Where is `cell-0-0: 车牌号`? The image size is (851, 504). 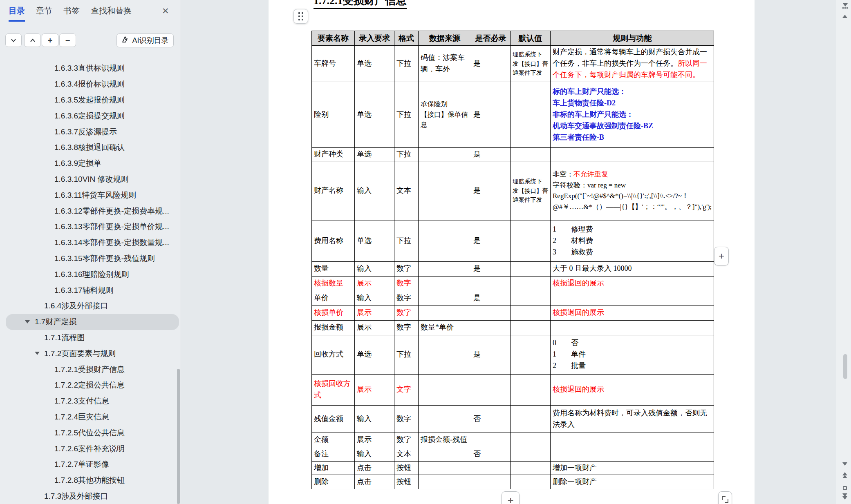
cell-0-0: 车牌号 is located at coordinates (334, 64).